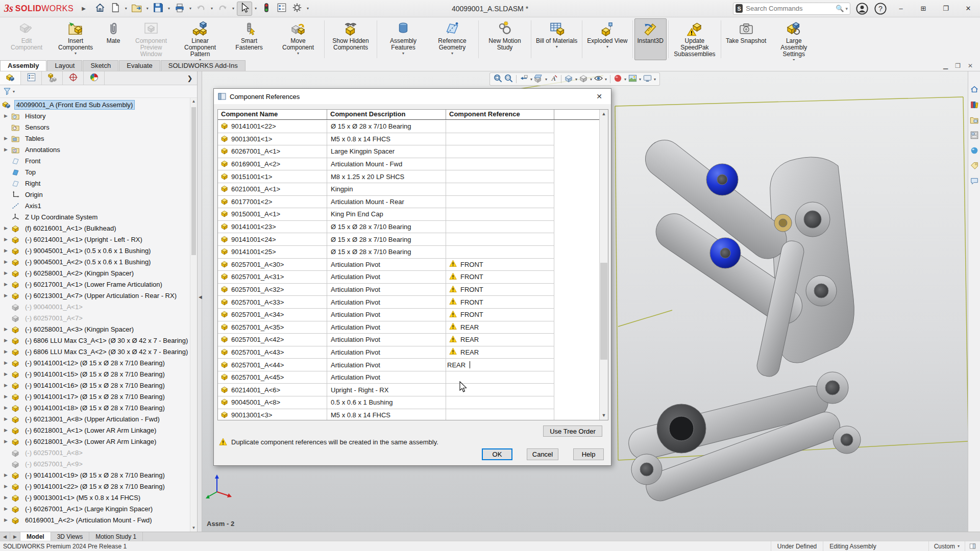 The width and height of the screenshot is (980, 551). Describe the element at coordinates (273, 414) in the screenshot. I see `component-name-cell: 90013001<3>` at that location.